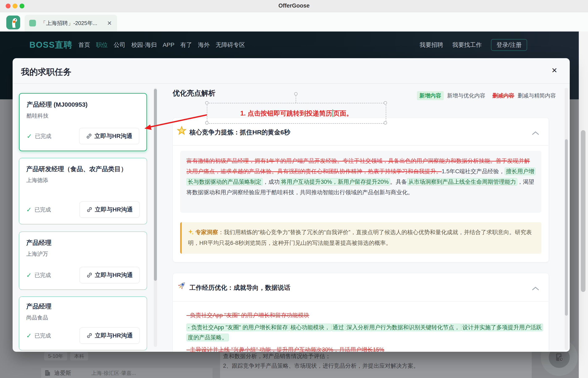 The width and height of the screenshot is (588, 378). I want to click on rocket-icon, so click(182, 286).